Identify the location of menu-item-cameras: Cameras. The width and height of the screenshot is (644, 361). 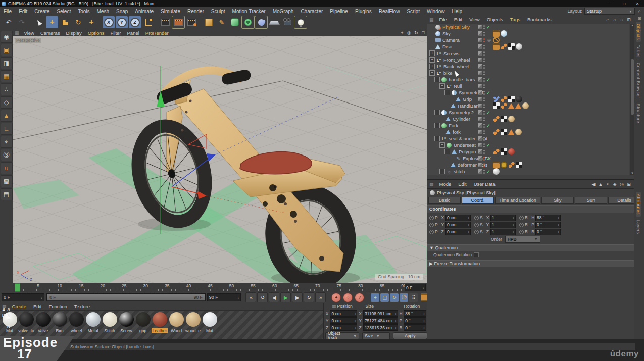
(51, 33).